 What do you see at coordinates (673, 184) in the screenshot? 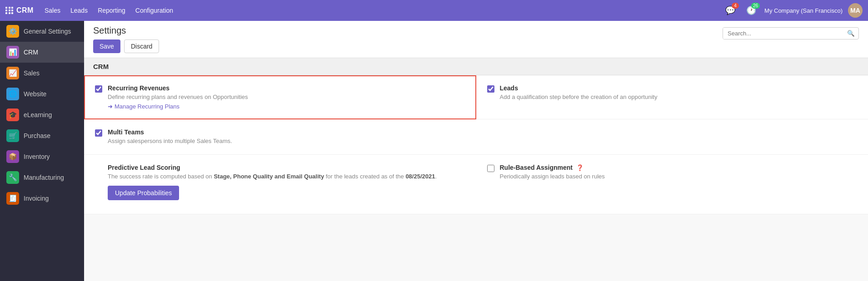
I see `rule-based-setting: Rule-Based Assignment ❓ Periodically ass…` at bounding box center [673, 184].